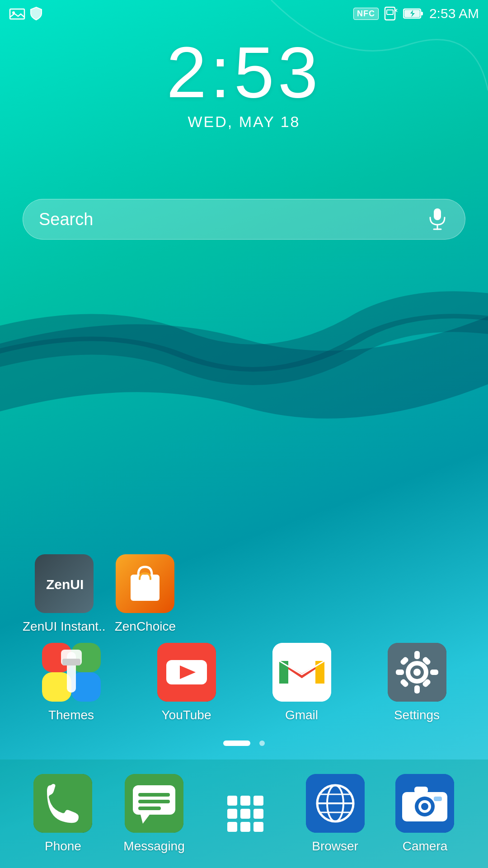  Describe the element at coordinates (417, 715) in the screenshot. I see `settings-label: Settings` at that location.